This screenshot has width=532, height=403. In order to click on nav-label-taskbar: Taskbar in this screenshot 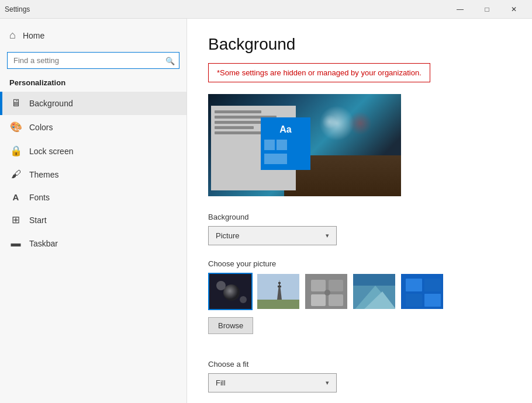, I will do `click(43, 244)`.